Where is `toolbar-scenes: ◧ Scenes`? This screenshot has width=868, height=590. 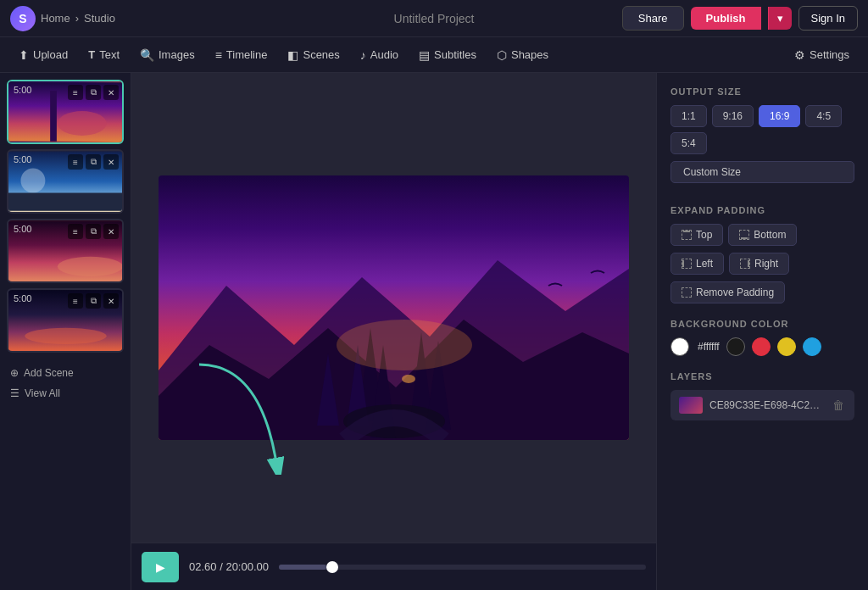
toolbar-scenes: ◧ Scenes is located at coordinates (314, 55).